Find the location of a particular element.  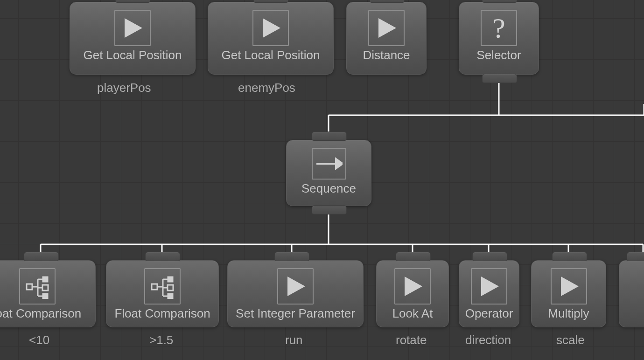

node-get-local-position-2: Get Local Position is located at coordinates (271, 38).